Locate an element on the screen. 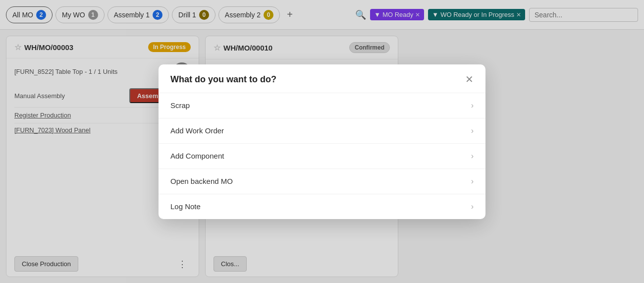 This screenshot has width=644, height=283. scrap-arrow-icon: › is located at coordinates (473, 106).